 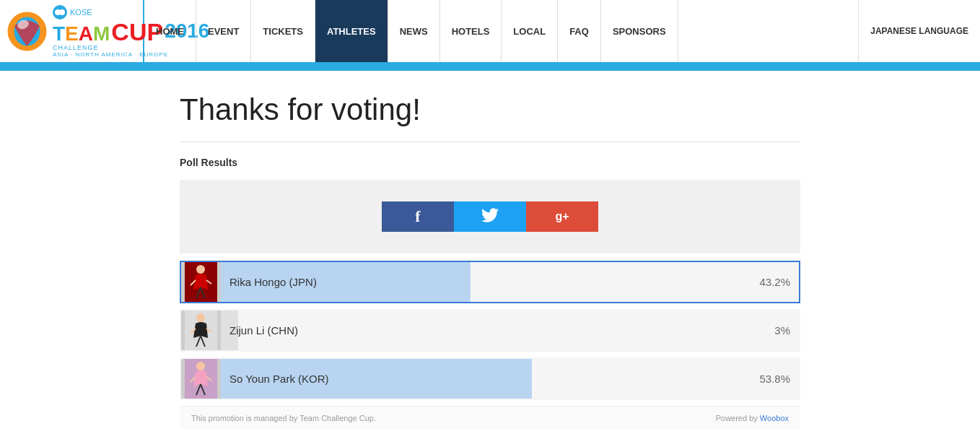 What do you see at coordinates (561, 217) in the screenshot?
I see `gplus-icon: g+` at bounding box center [561, 217].